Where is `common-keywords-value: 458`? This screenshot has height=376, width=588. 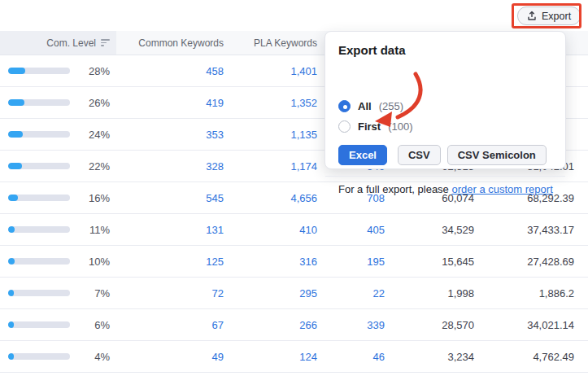 common-keywords-value: 458 is located at coordinates (170, 71).